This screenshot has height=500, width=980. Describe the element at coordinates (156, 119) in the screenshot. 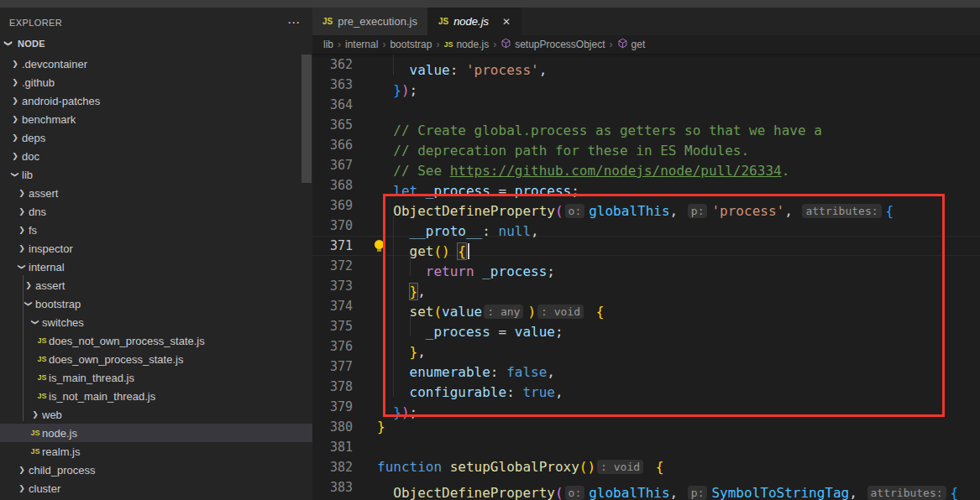

I see `tree-item-benchmark: ❯benchmark` at that location.